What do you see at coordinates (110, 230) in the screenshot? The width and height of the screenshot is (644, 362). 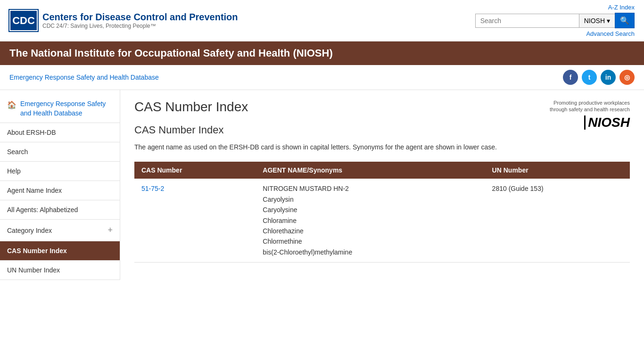 I see `expand-icon: +` at bounding box center [110, 230].